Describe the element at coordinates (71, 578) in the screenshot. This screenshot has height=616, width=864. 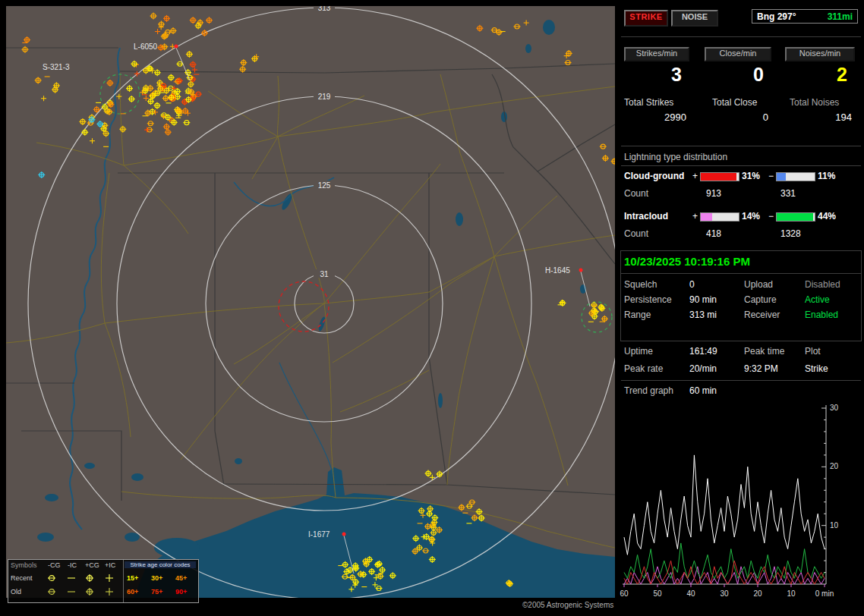
I see `ic-minus-recent-icon` at that location.